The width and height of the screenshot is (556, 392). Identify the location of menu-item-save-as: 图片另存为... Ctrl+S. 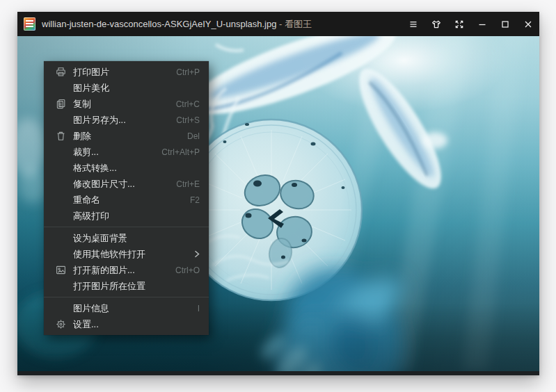
(127, 120).